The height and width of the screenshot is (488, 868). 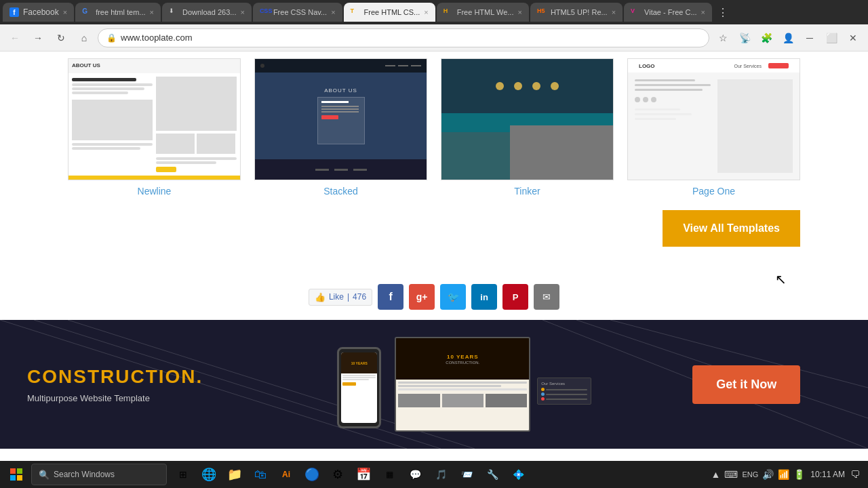 I want to click on pinterest-share-button: P, so click(x=515, y=297).